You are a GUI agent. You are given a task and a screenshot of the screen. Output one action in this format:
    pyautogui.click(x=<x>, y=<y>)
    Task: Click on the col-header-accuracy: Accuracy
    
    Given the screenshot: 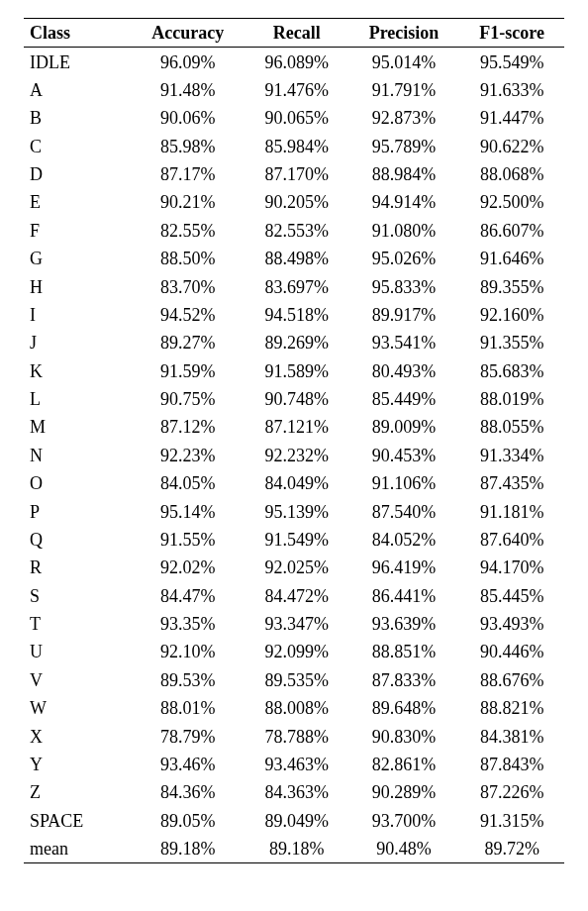 What is the action you would take?
    pyautogui.click(x=188, y=34)
    